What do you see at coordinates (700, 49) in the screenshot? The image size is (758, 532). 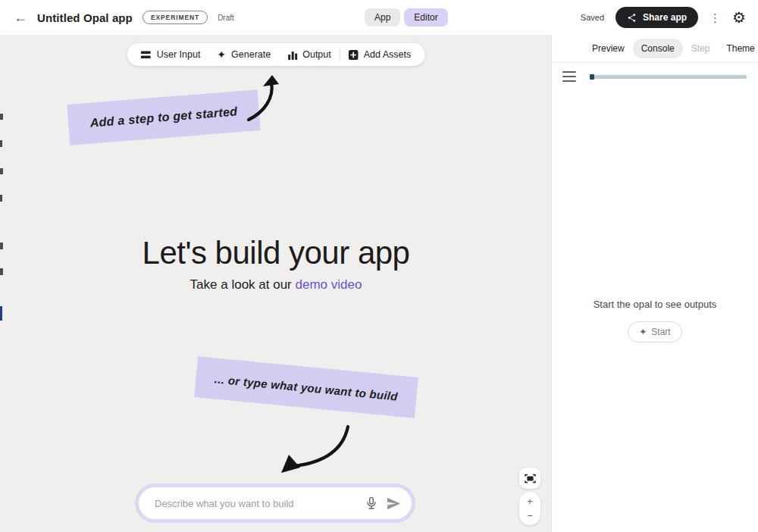 I see `tab-step: Step` at bounding box center [700, 49].